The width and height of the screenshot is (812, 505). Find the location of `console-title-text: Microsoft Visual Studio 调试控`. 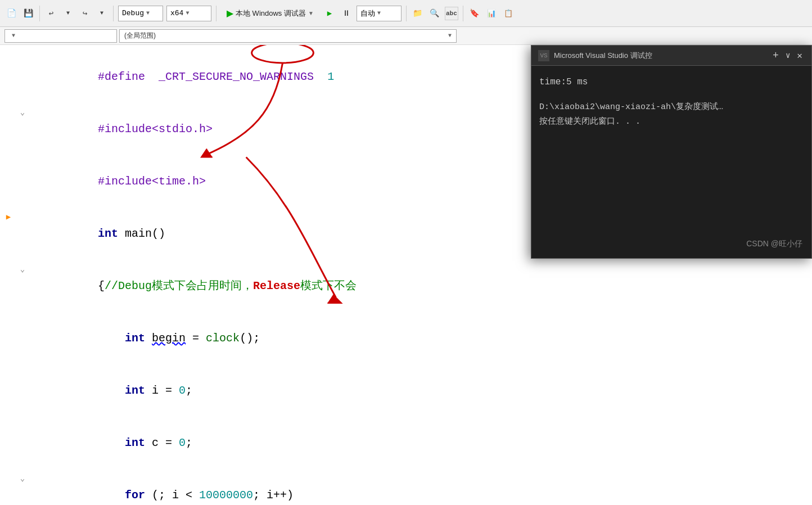

console-title-text: Microsoft Visual Studio 调试控 is located at coordinates (660, 56).